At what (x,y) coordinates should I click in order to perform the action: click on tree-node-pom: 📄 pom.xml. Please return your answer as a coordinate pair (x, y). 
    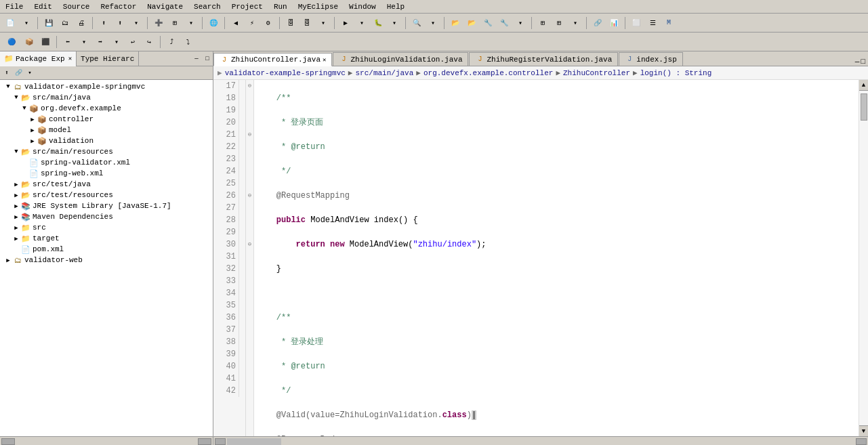
    Looking at the image, I should click on (106, 249).